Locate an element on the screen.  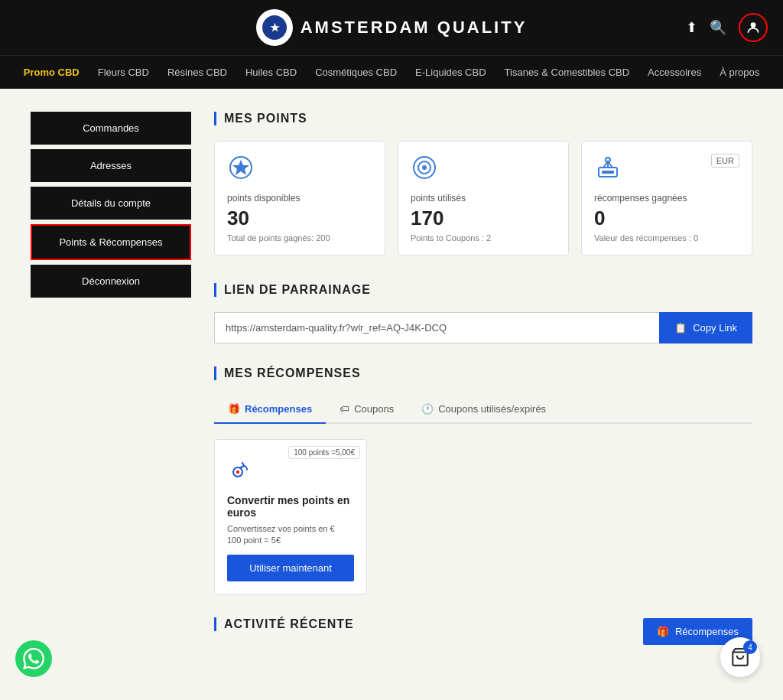
recompenses-btn-icon: 🎁 is located at coordinates (663, 632).